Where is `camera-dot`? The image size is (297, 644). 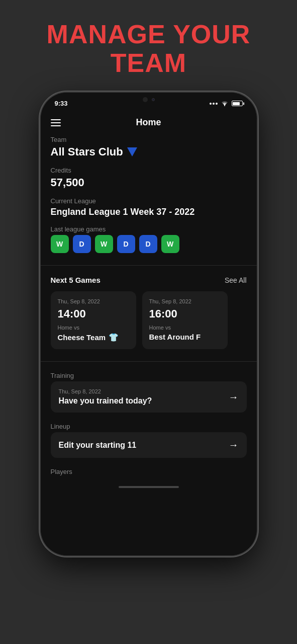
camera-dot is located at coordinates (145, 100).